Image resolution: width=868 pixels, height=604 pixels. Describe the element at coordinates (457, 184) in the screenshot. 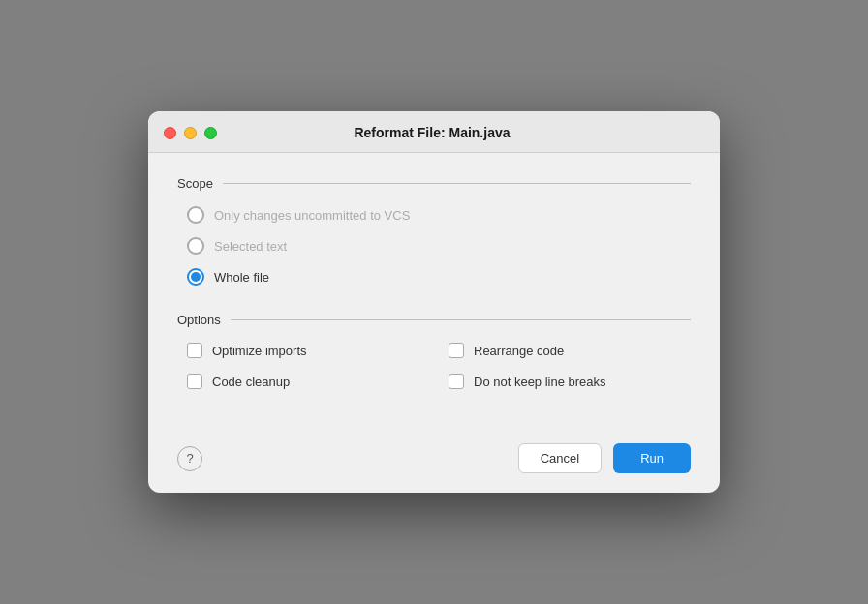

I see `scope-divider` at that location.